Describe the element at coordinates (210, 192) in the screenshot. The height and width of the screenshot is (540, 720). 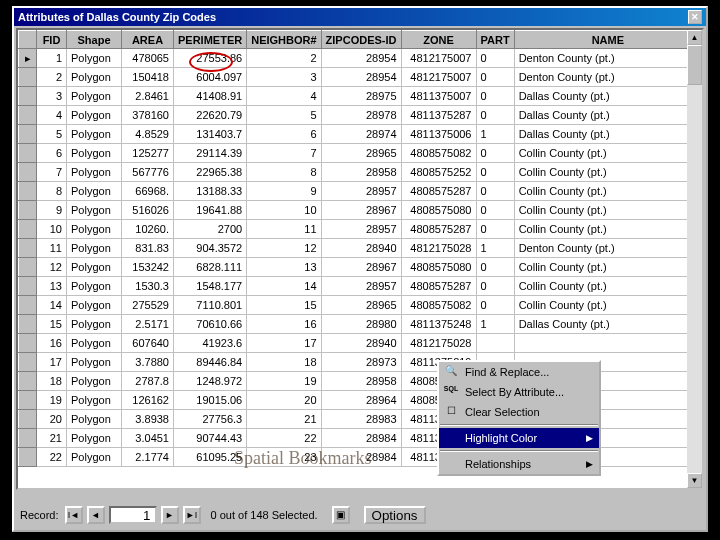
I see `cell: 13188.33` at that location.